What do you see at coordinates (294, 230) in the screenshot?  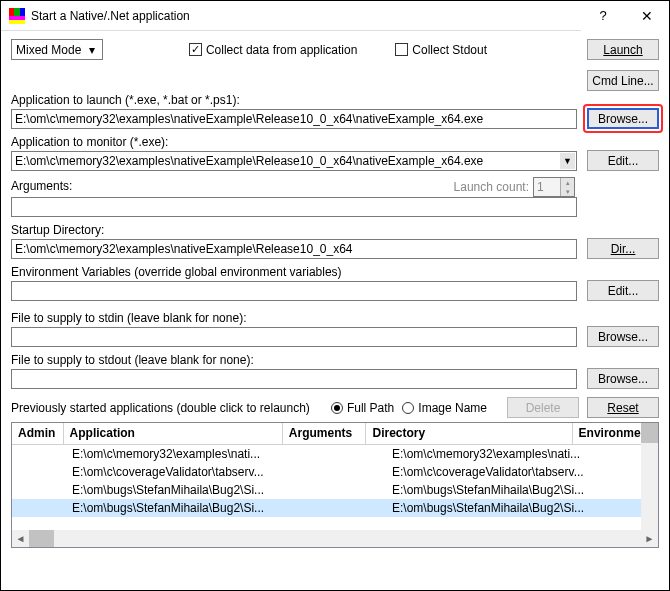 I see `startup-dir-label: Startup Directory:` at bounding box center [294, 230].